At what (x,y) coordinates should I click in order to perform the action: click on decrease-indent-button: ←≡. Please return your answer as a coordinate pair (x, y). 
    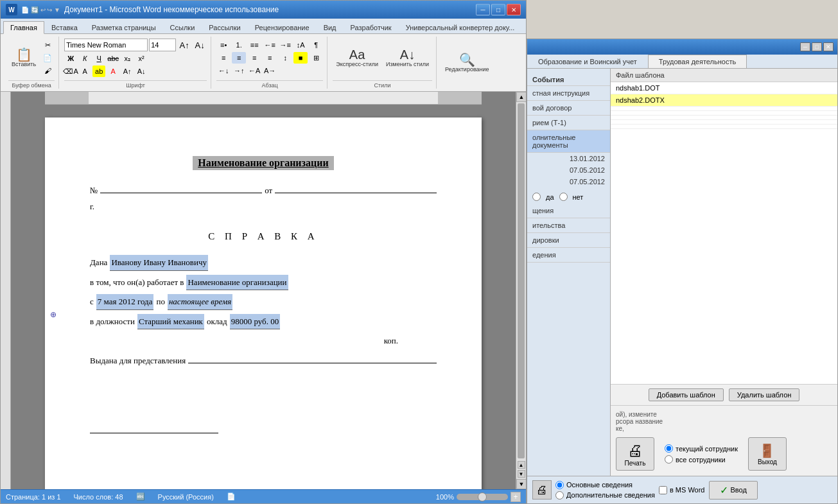
    Looking at the image, I should click on (270, 45).